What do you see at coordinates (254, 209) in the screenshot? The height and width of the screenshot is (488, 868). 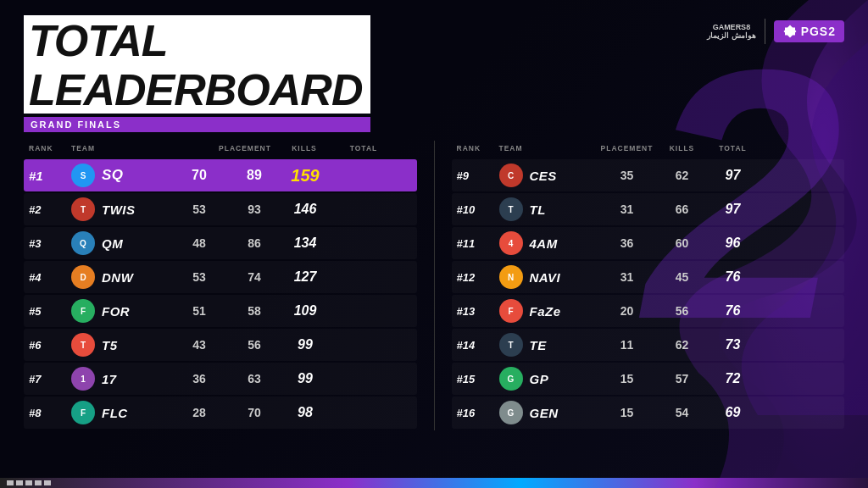 I see `kills-value: 93` at bounding box center [254, 209].